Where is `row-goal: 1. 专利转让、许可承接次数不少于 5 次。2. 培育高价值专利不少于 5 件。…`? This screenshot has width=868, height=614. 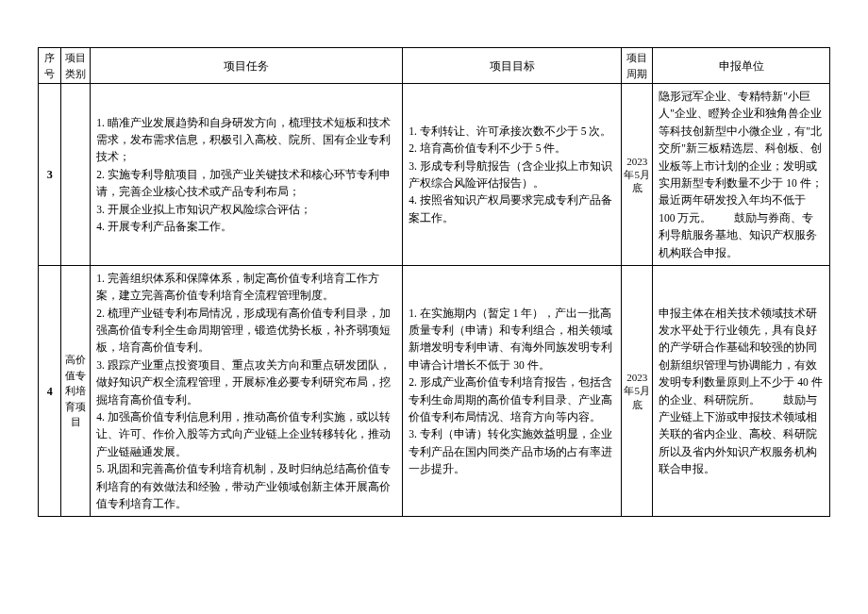 row-goal: 1. 专利转让、许可承接次数不少于 5 次。2. 培育高价值专利不少于 5 件。… is located at coordinates (512, 175).